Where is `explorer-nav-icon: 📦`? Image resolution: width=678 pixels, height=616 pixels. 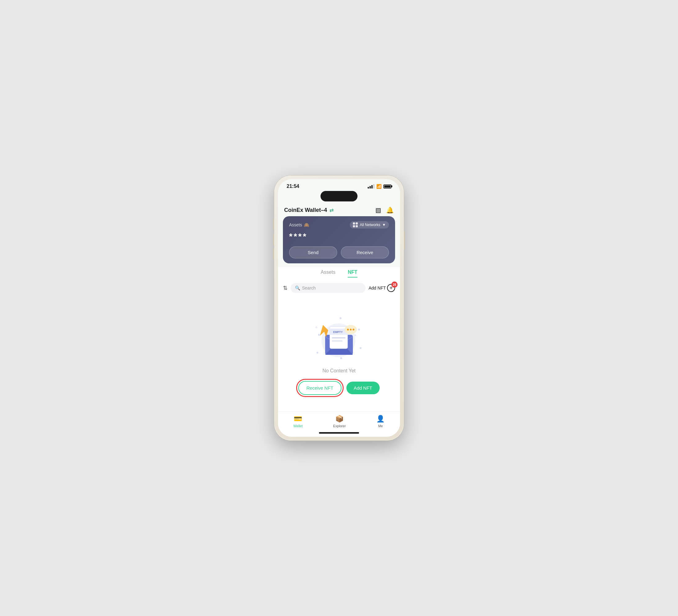
explorer-nav-icon: 📦 is located at coordinates (340, 419).